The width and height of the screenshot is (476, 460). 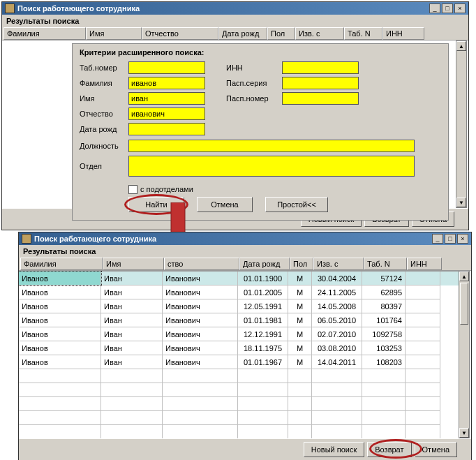 What do you see at coordinates (200, 418) in the screenshot?
I see `cell-otch` at bounding box center [200, 418].